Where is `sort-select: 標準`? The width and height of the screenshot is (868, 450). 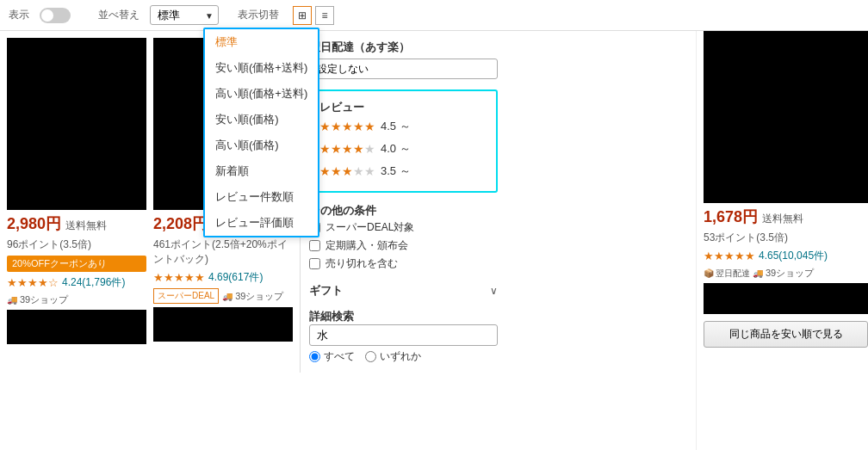
sort-select: 標準 is located at coordinates (184, 15).